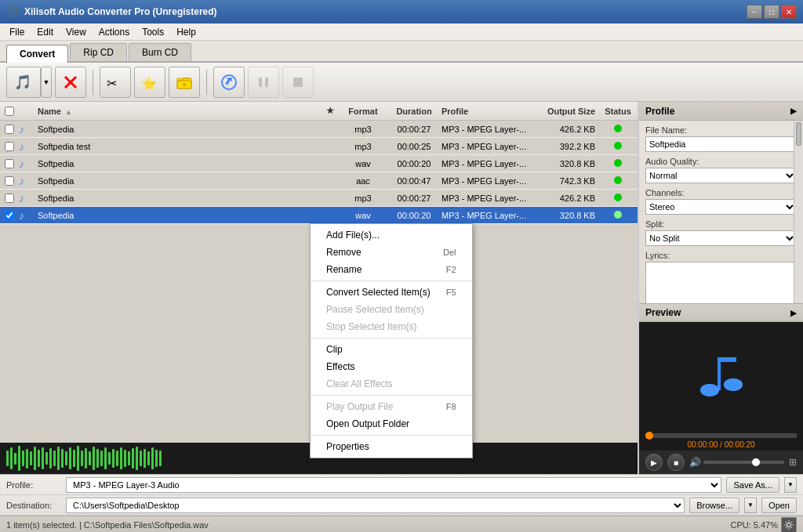 The width and height of the screenshot is (803, 532). Describe the element at coordinates (721, 255) in the screenshot. I see `lyrics-label: Lyrics:` at that location.